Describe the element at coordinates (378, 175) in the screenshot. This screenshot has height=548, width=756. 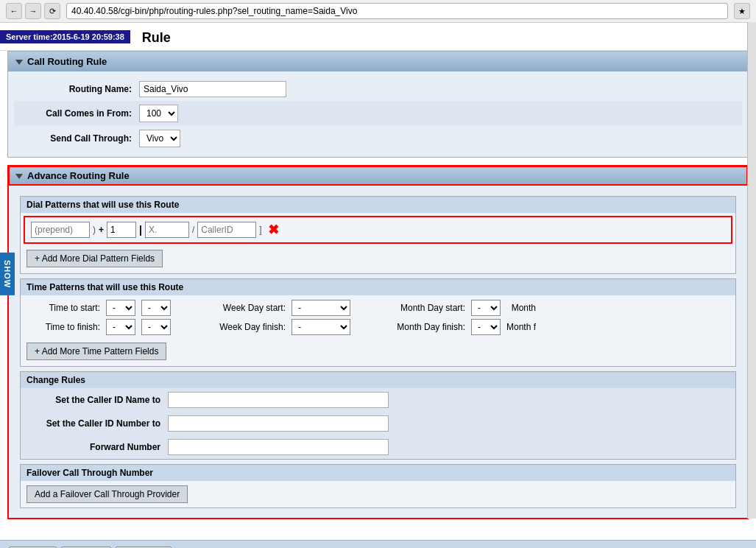
I see `advance-routing-rule-header: Advance Routing Rule` at that location.